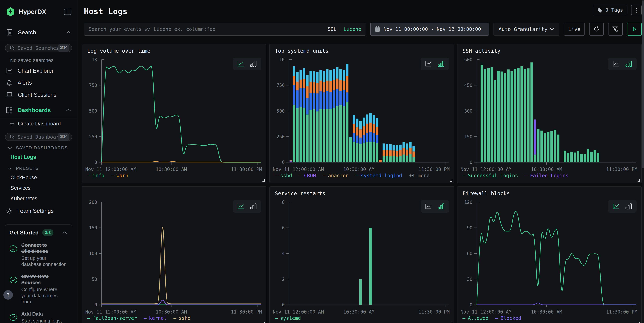  What do you see at coordinates (48, 233) in the screenshot?
I see `get-started-progress-badge: 3/3` at bounding box center [48, 233].